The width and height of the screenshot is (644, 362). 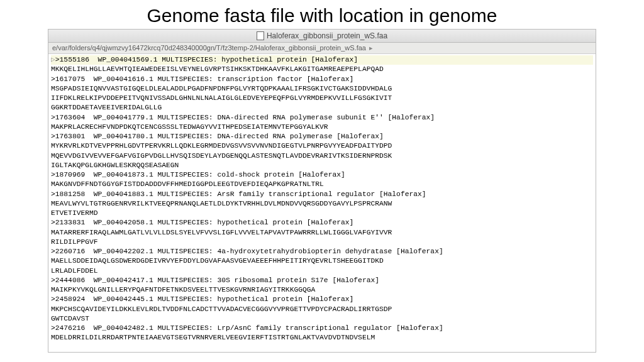 What do you see at coordinates (187, 184) in the screenshot?
I see `fasta-line: MAKGNVDFFNDTGGYGFISTDDADDDVFFHMEDIGGPDLE…` at bounding box center [187, 184].